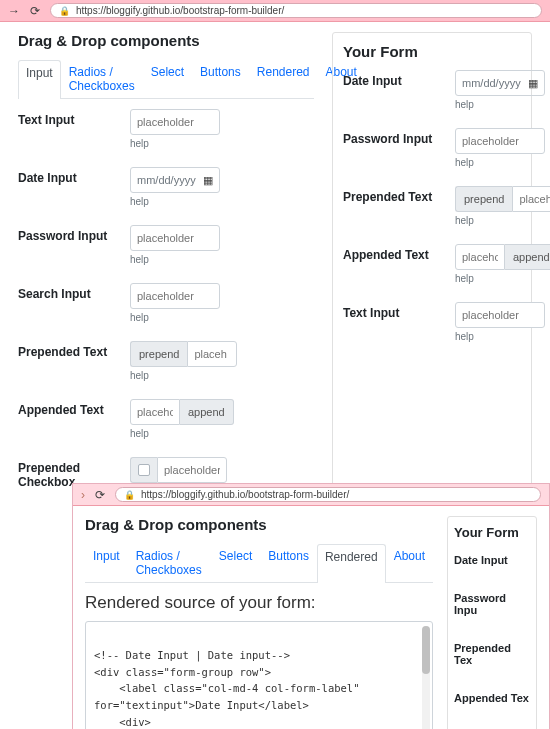 This screenshot has width=550, height=729. Describe the element at coordinates (222, 470) in the screenshot. I see `field-control` at that location.